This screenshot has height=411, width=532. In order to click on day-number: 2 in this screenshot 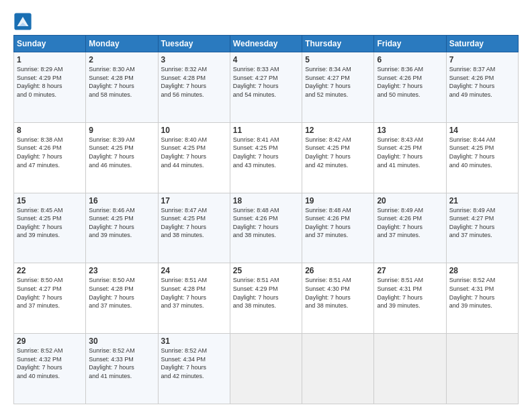, I will do `click(122, 60)`.